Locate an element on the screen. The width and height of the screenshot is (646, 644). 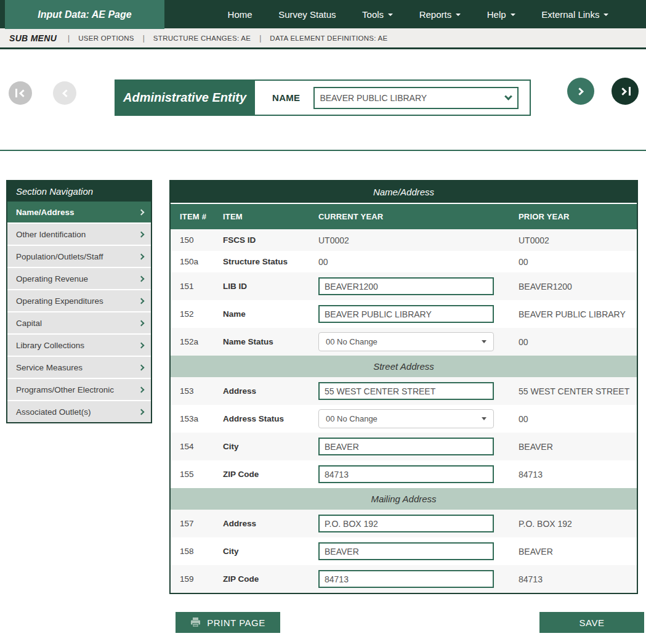
current-year-input-151-lib-id is located at coordinates (406, 286).